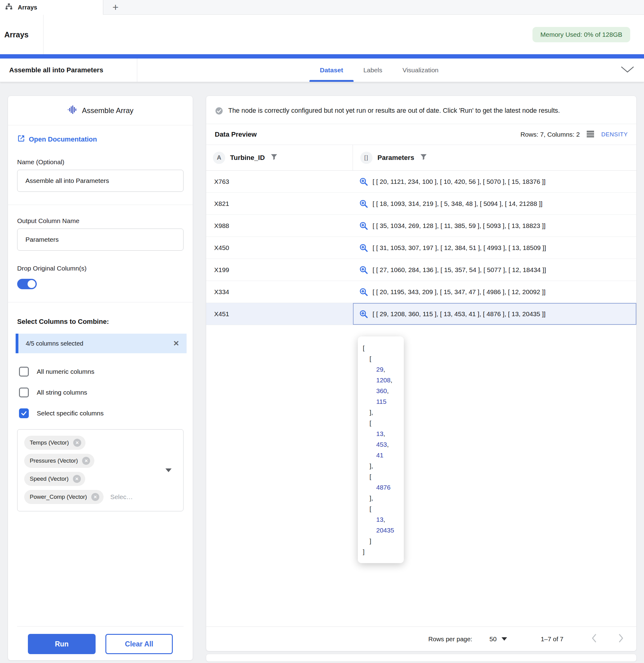  What do you see at coordinates (495, 270) in the screenshot?
I see `parameters-cell: [ [ 27, 1060, 284, 136 ], [ 15, 357, 54 …` at bounding box center [495, 270].